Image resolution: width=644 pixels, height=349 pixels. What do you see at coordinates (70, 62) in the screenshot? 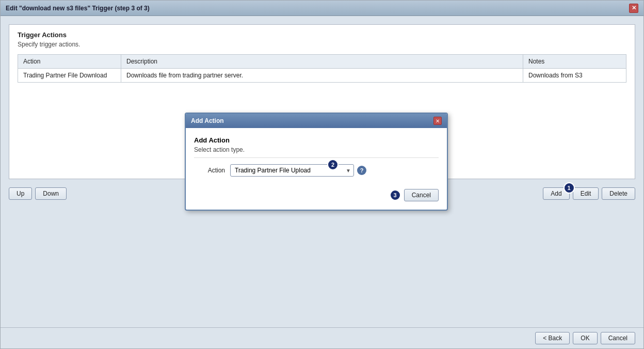
I see `col-header-action: Action` at bounding box center [70, 62].